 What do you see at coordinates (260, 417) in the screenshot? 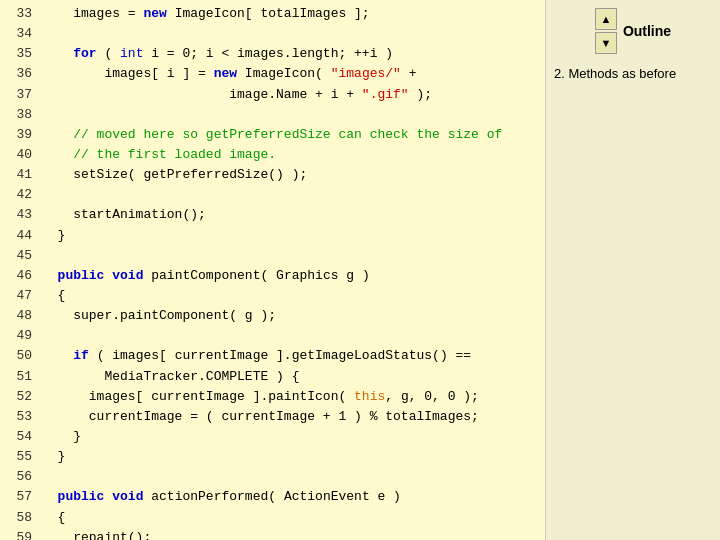
I see `code-text: currentImage = ( currentImage + 1 ) % to…` at bounding box center [260, 417].